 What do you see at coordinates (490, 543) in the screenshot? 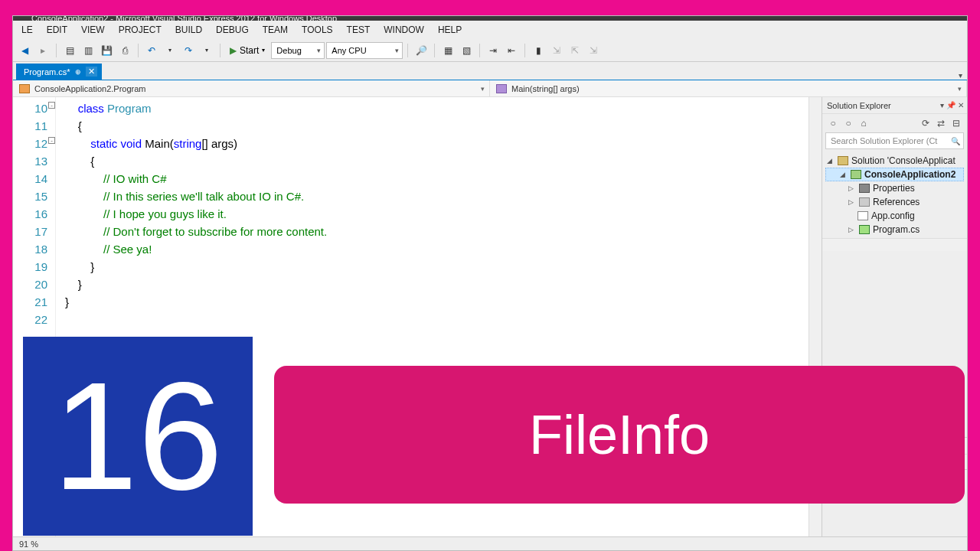
I see `status-bar: 91 %` at bounding box center [490, 543].